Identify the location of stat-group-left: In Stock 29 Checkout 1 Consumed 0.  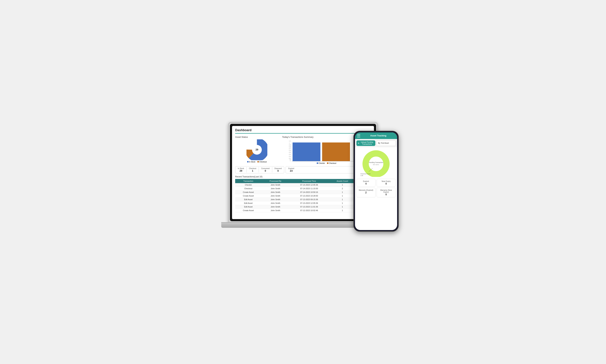
(260, 170).